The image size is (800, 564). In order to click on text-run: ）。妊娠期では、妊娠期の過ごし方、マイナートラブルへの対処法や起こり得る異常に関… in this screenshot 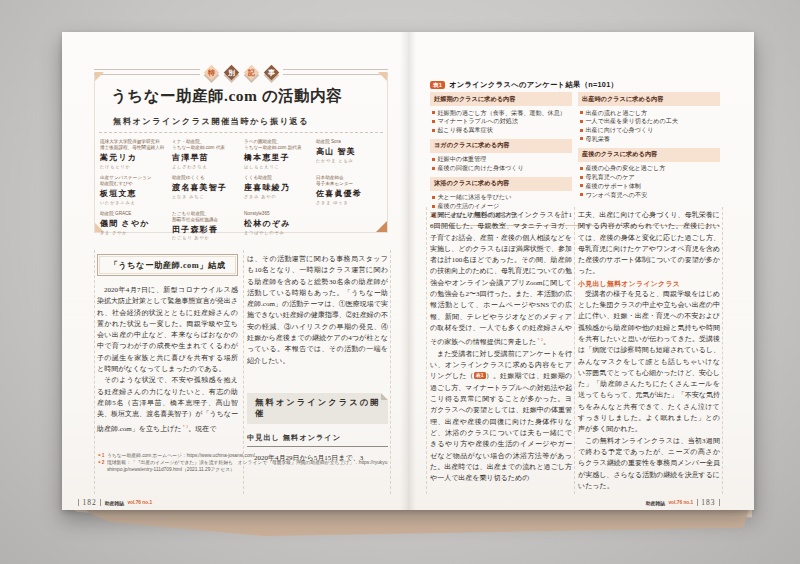, I will do `click(501, 427)`.